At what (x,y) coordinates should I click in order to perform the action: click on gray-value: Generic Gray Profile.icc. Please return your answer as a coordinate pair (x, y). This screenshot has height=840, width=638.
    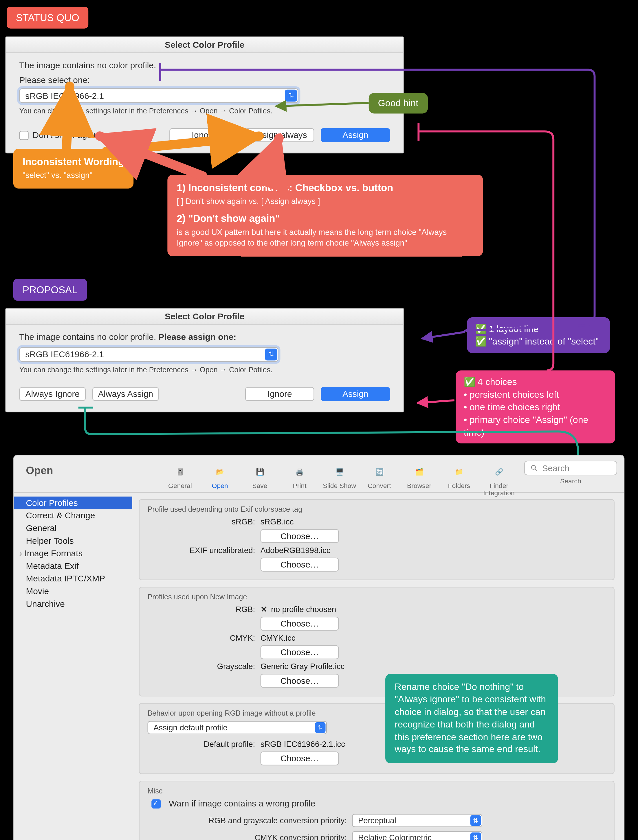
    Looking at the image, I should click on (433, 666).